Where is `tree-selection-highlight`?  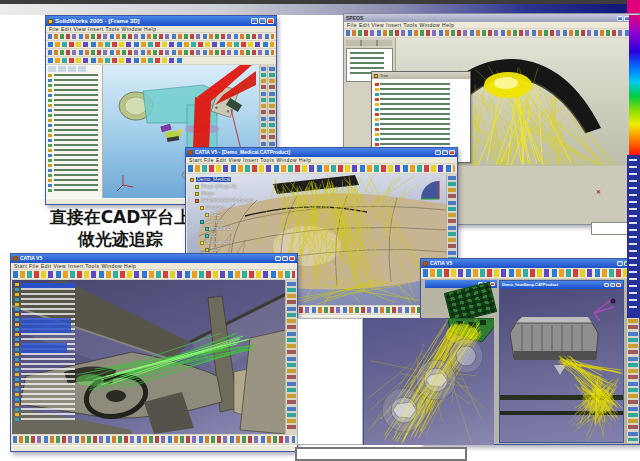 tree-selection-highlight is located at coordinates (44, 348).